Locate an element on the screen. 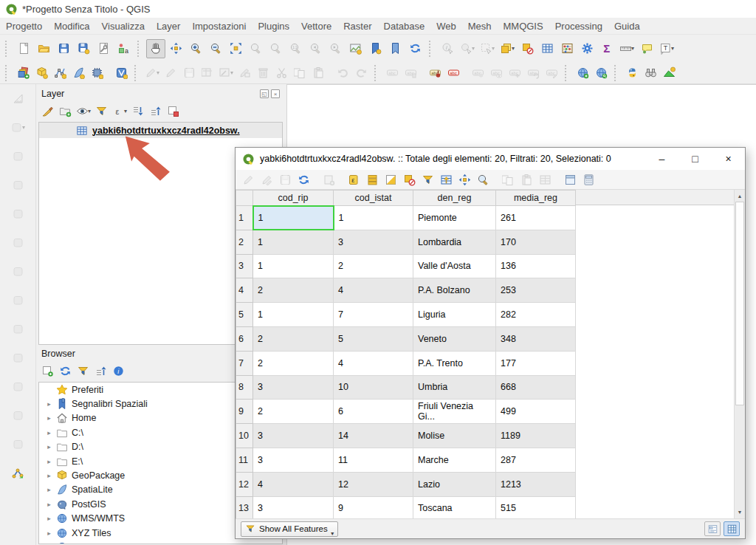  current-edits-button: ▾ is located at coordinates (152, 73).